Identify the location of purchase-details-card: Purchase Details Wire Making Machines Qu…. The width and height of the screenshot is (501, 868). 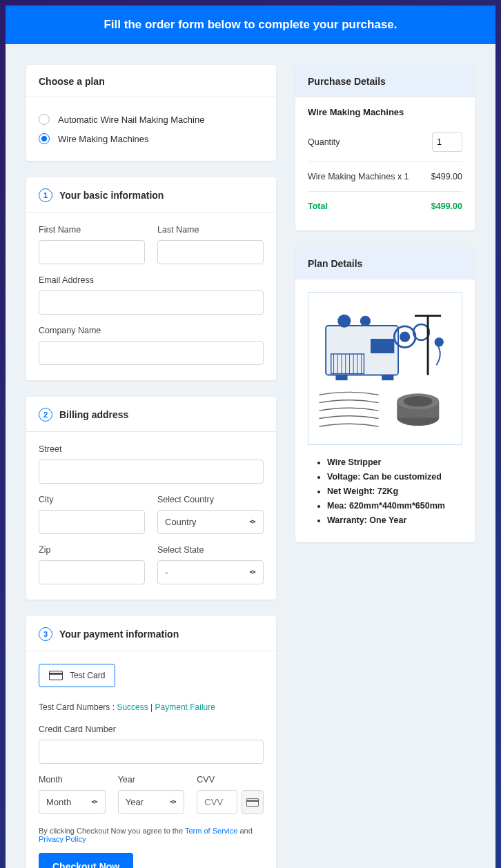
(385, 148).